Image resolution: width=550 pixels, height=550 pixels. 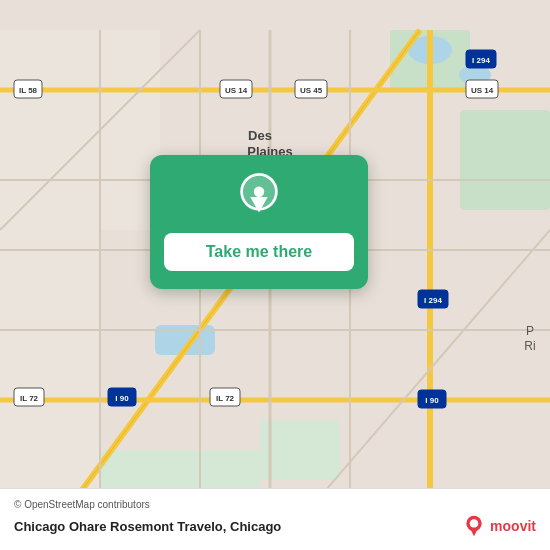 What do you see at coordinates (513, 526) in the screenshot?
I see `moovit-label: moovit` at bounding box center [513, 526].